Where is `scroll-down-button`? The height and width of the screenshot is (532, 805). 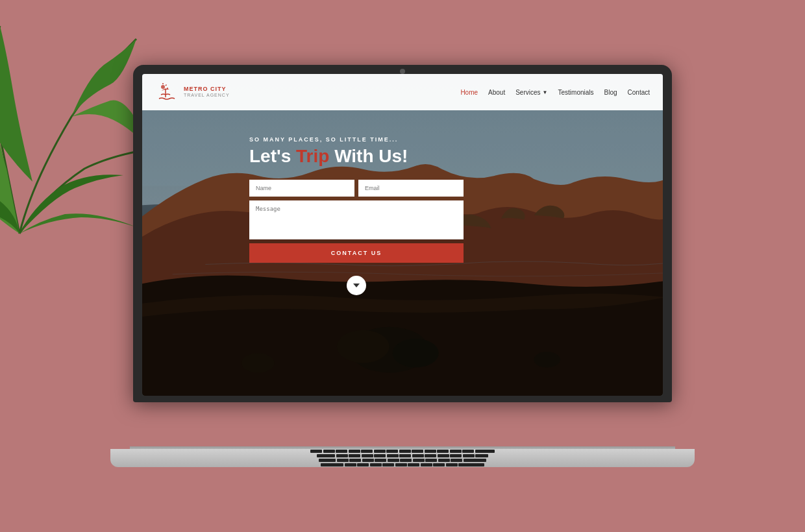
scroll-down-button is located at coordinates (356, 285).